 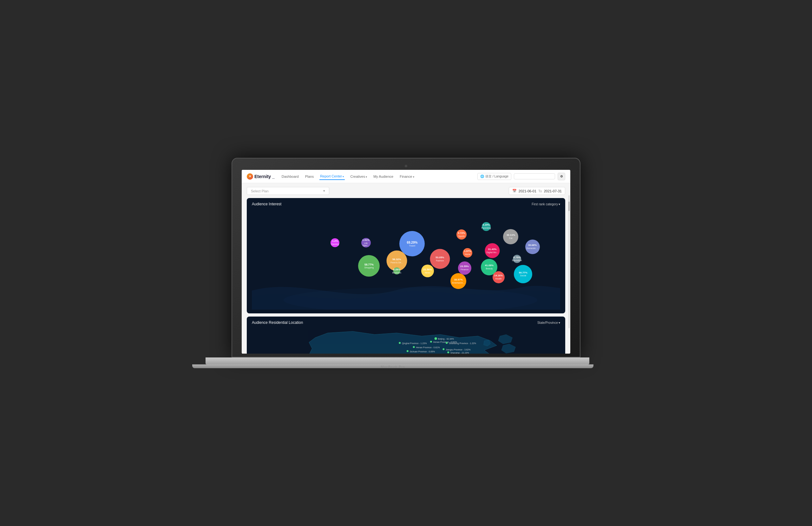 What do you see at coordinates (463, 344) in the screenshot?
I see `svg-text: Shandong Province - 1.22%` at bounding box center [463, 344].